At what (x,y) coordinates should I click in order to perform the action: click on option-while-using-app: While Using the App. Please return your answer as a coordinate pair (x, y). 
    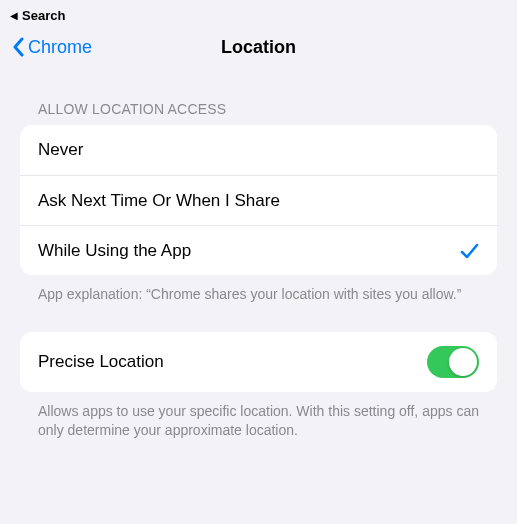
    Looking at the image, I should click on (258, 250).